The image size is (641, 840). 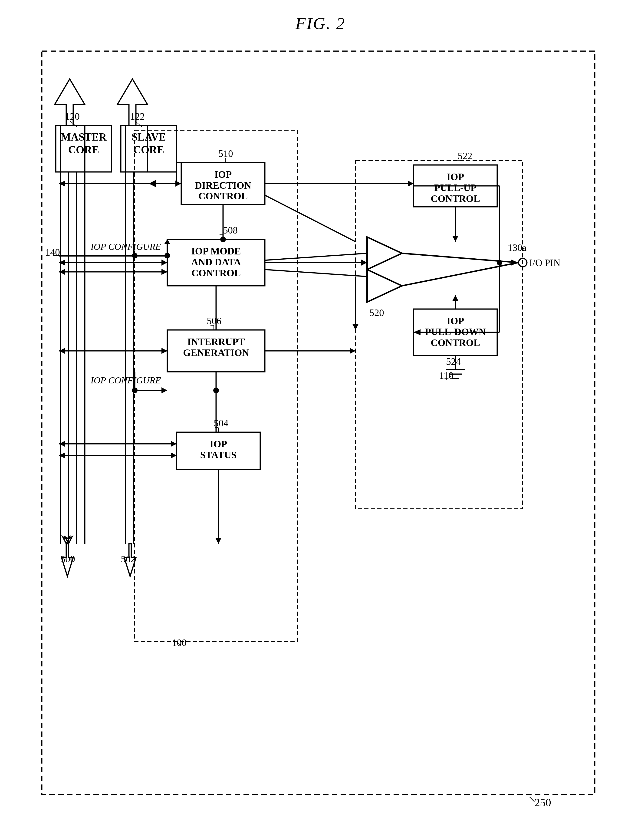 I want to click on pullup-label1: IOP, so click(x=456, y=177).